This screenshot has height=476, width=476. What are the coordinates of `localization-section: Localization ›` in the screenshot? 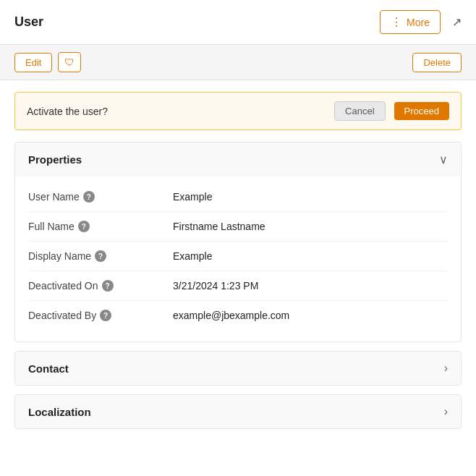 It's located at (238, 412).